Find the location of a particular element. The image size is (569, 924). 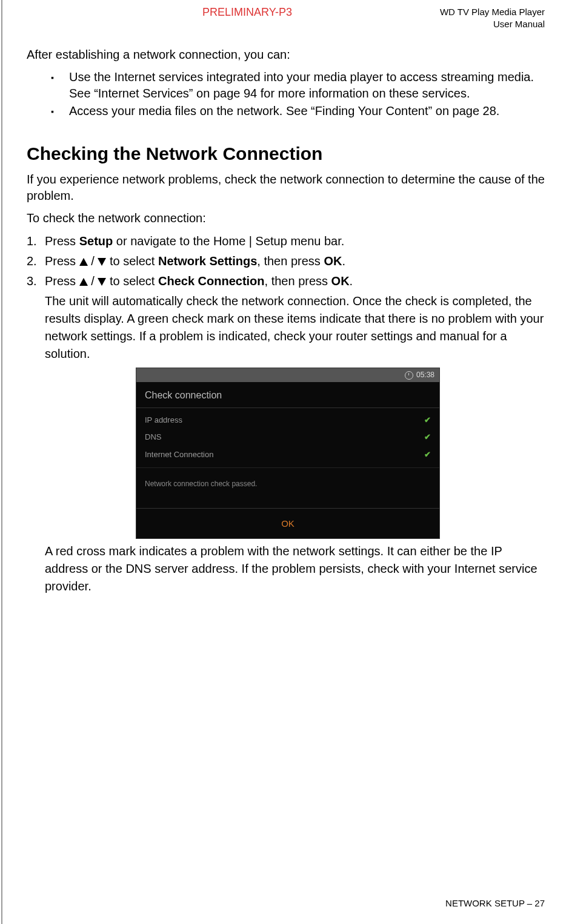

step-number: 3. is located at coordinates (36, 434).